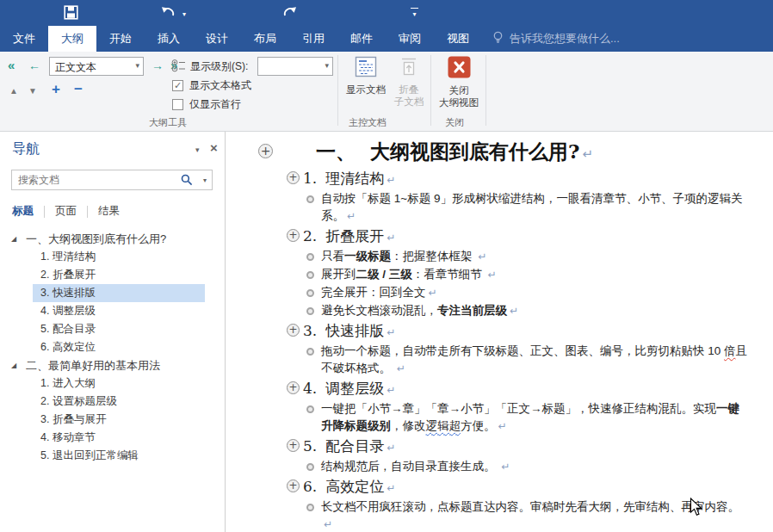 The width and height of the screenshot is (773, 532). Describe the element at coordinates (112, 239) in the screenshot. I see `nav-item: ◢一、大纲视图到底有什么用?` at that location.